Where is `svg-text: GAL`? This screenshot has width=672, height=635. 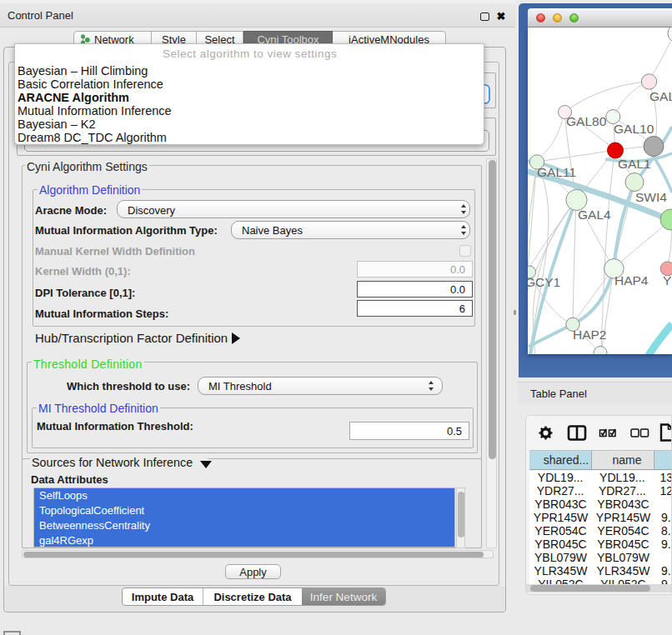 svg-text: GAL is located at coordinates (660, 97).